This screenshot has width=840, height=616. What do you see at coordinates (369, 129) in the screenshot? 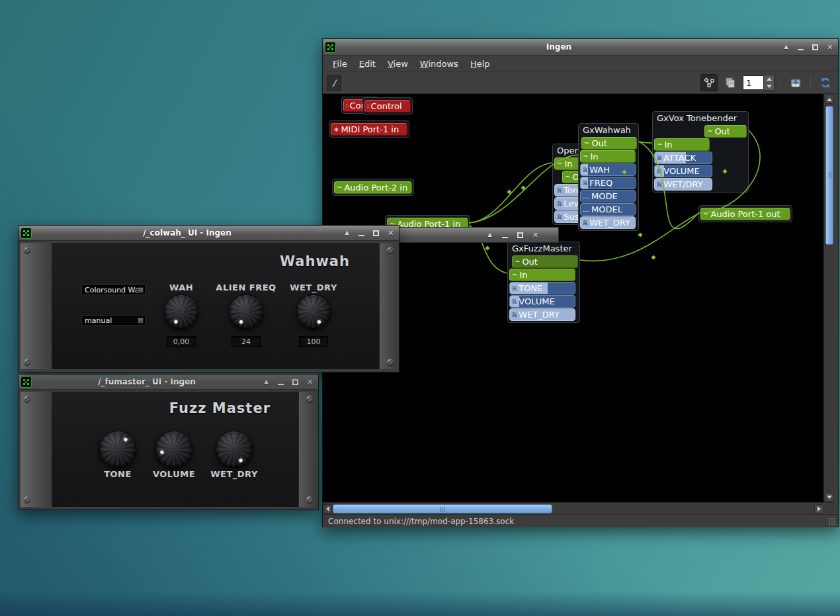
I see `midi-port-1-in-module: ∗MIDI Port-1 in` at bounding box center [369, 129].